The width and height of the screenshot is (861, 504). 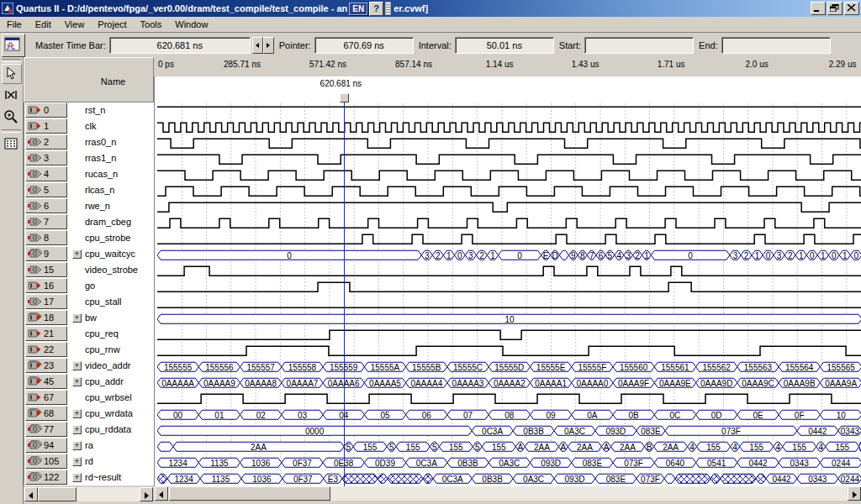 I want to click on signal-row-ra: 94+ra, so click(x=89, y=445).